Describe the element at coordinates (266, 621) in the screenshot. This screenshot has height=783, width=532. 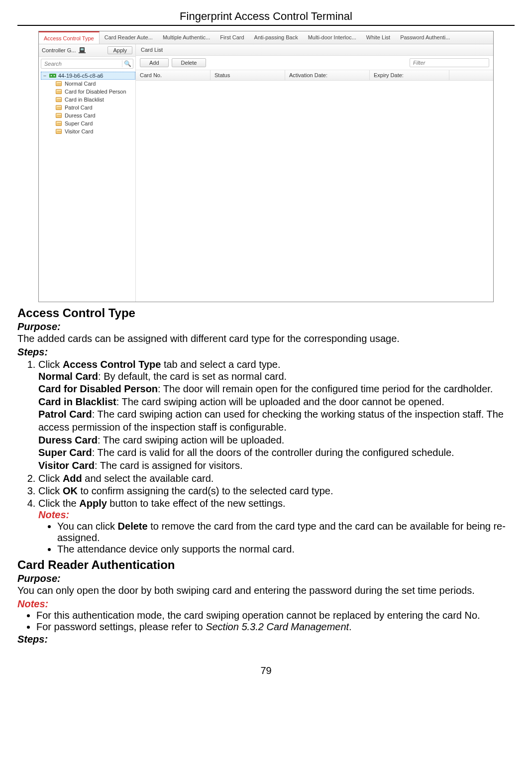
I see `notes-bullets-2: For this authentication mode, the card s…` at that location.